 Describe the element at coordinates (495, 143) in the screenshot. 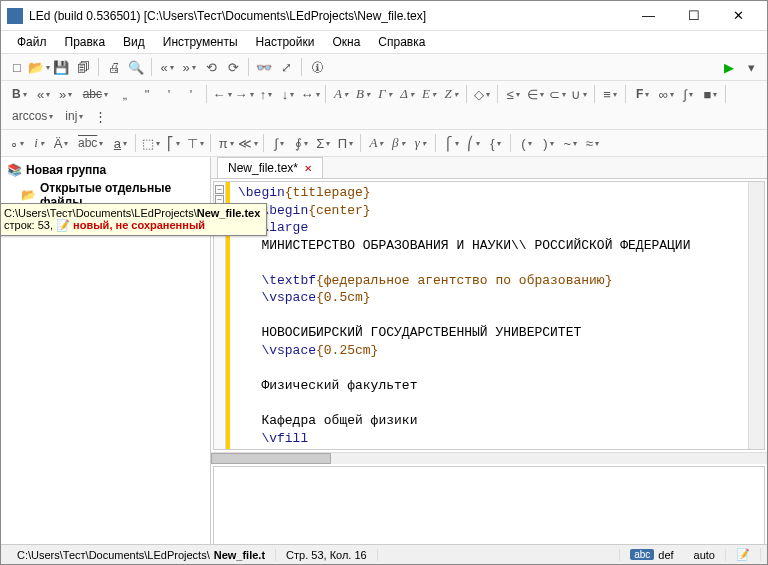

I see `curly-icon: {` at that location.